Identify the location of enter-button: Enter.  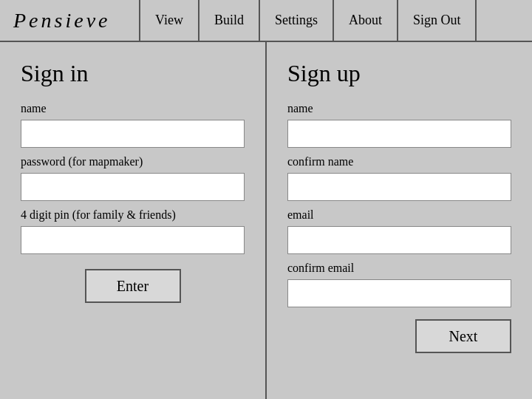
(133, 286).